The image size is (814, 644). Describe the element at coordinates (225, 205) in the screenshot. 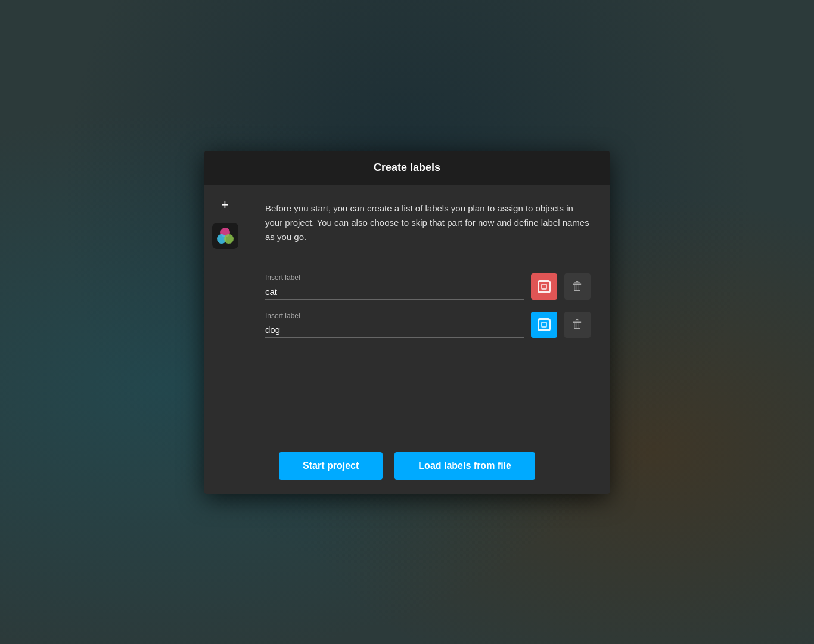

I see `add-project-button: +` at that location.